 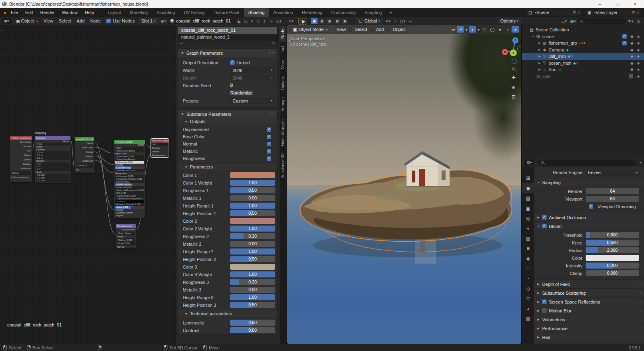 What do you see at coordinates (283, 105) in the screenshot?
I see `sidebar-tab-arrange: Arrange` at bounding box center [283, 105].